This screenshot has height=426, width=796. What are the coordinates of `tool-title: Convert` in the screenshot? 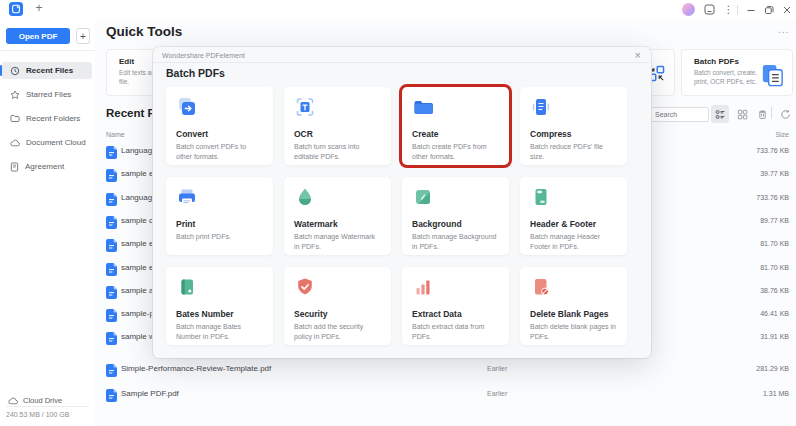 It's located at (220, 134).